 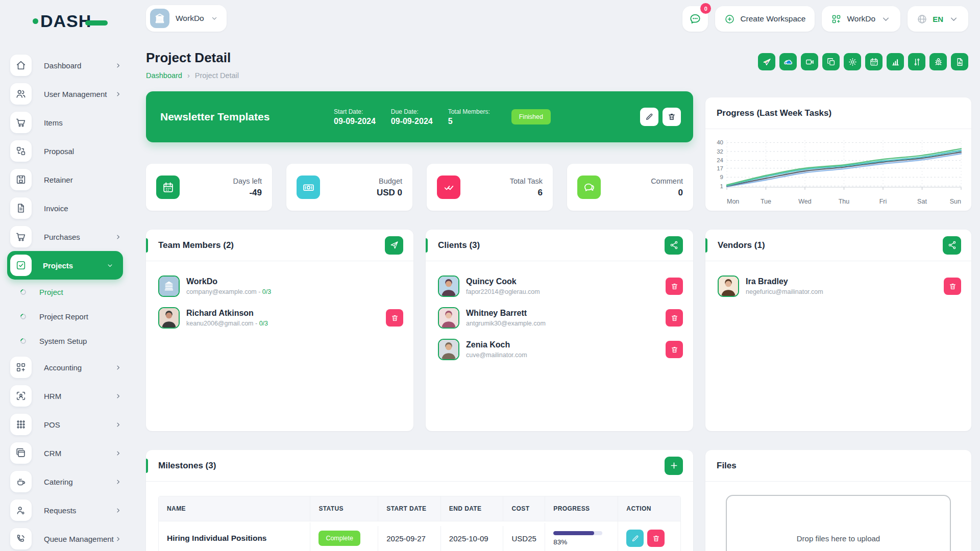 I want to click on sidebar-item-project-report: Project Report, so click(x=65, y=316).